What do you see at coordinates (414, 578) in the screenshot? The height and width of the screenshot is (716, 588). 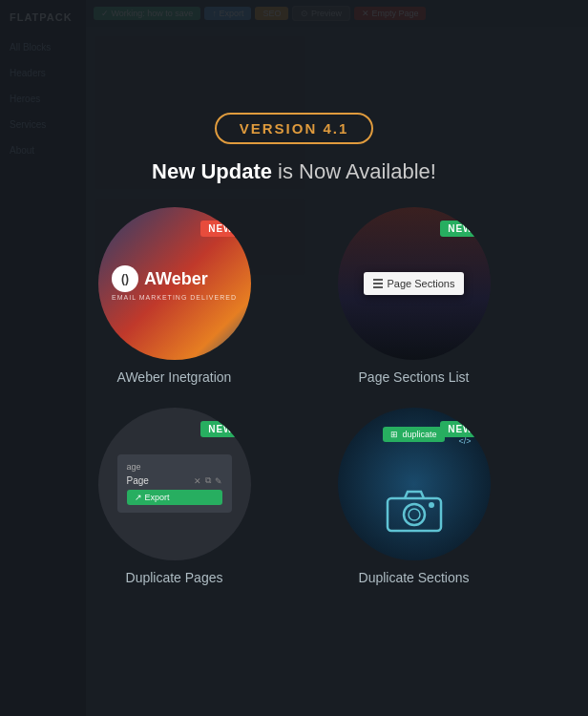 I see `dup-sections-label: Duplicate Sections` at bounding box center [414, 578].